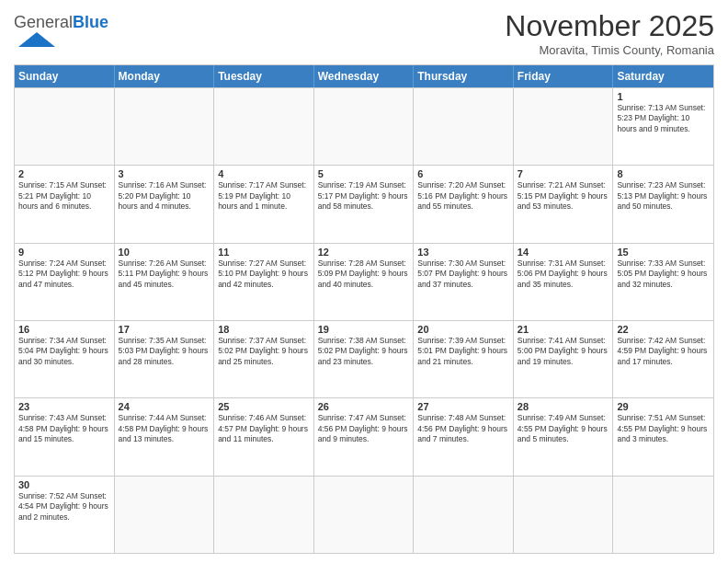 Image resolution: width=728 pixels, height=563 pixels. What do you see at coordinates (364, 351) in the screenshot?
I see `cell-info: Sunrise: 7:38 AM Sunset: 5:02 PM Dayligh…` at bounding box center [364, 351].